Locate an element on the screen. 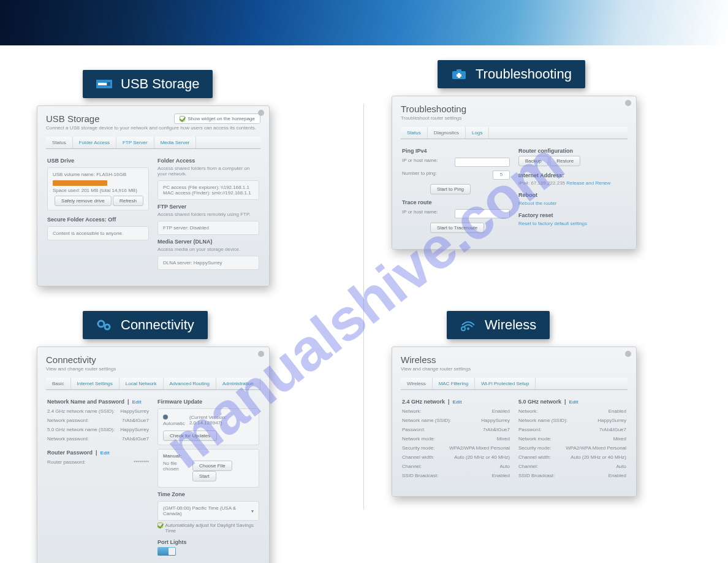 This screenshot has width=728, height=563. folder-mac: MAC access (Finder): smb://192.168.1.1 is located at coordinates (208, 193).